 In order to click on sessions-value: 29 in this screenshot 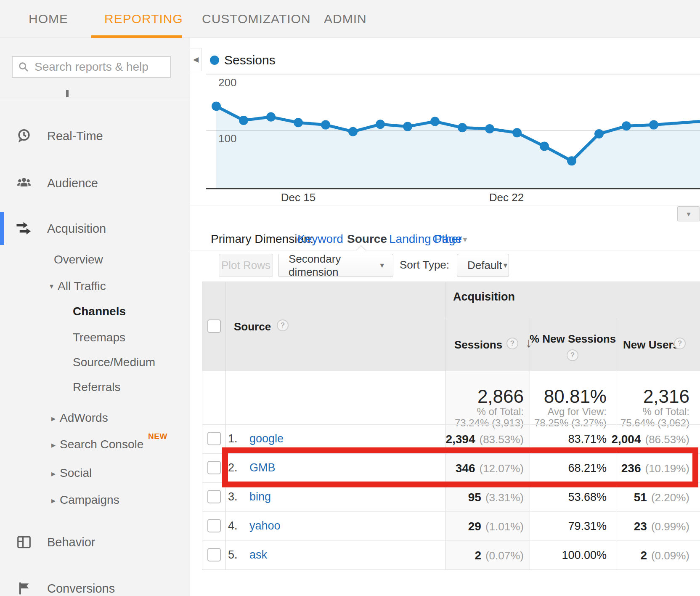, I will do `click(475, 526)`.